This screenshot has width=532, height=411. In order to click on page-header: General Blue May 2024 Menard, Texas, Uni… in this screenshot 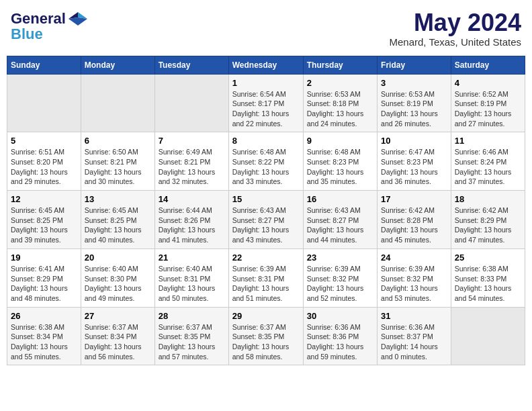, I will do `click(266, 28)`.